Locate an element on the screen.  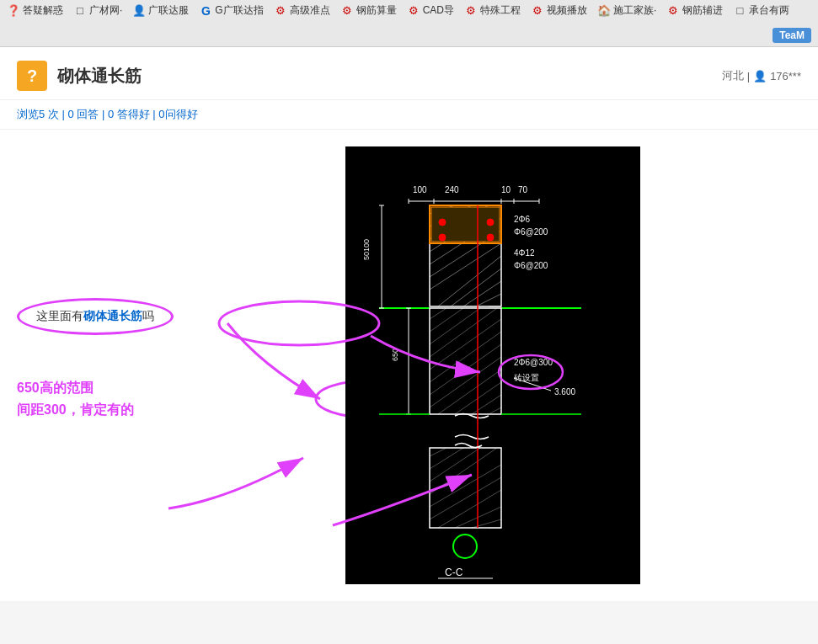
highlight-text: 砌体通长筋 is located at coordinates (113, 316).